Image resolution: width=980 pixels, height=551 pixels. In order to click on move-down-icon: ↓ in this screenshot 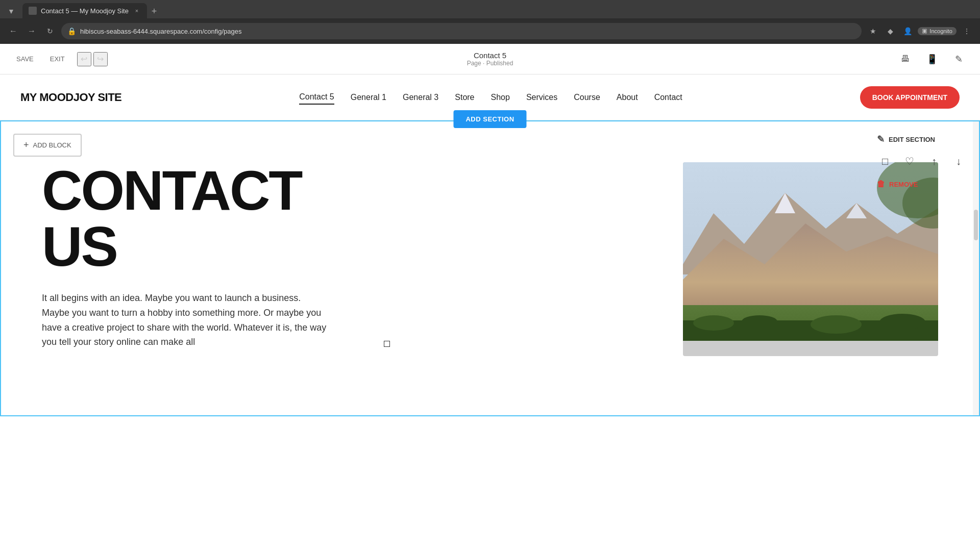, I will do `click(959, 161)`.